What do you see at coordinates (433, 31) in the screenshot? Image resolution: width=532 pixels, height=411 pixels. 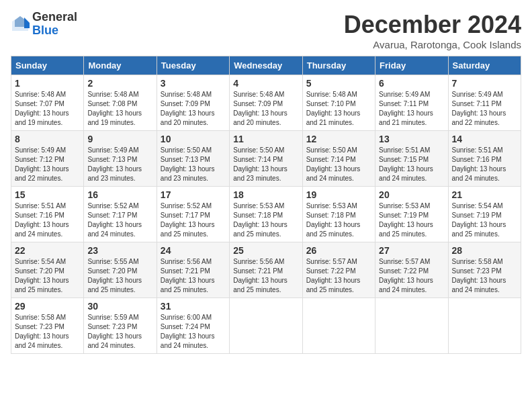 I see `title-section: December 2024 Avarua, Rarotonga, Cook Is…` at bounding box center [433, 31].